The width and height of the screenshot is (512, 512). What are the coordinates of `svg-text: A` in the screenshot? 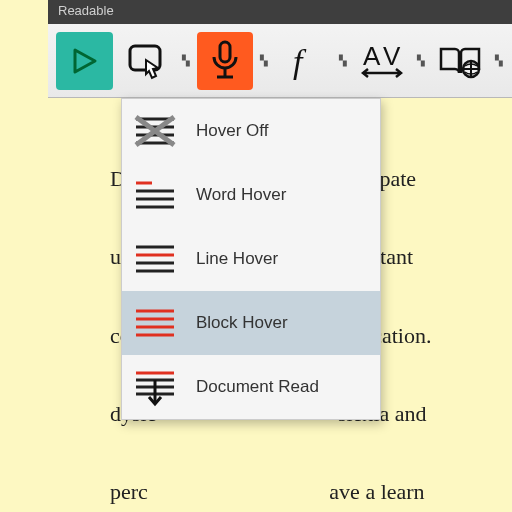 It's located at (372, 56).